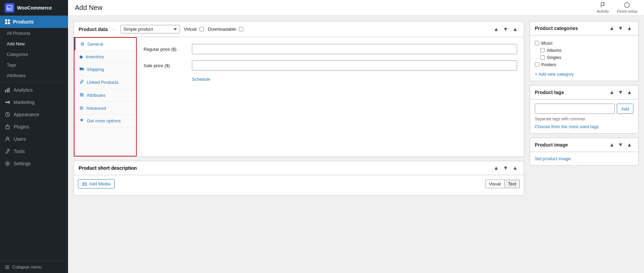 Image resolution: width=644 pixels, height=273 pixels. Describe the element at coordinates (575, 109) in the screenshot. I see `tag-input` at that location.